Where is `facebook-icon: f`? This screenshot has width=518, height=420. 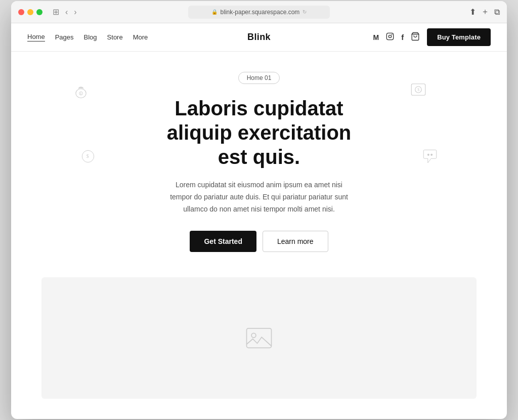 facebook-icon: f is located at coordinates (403, 37).